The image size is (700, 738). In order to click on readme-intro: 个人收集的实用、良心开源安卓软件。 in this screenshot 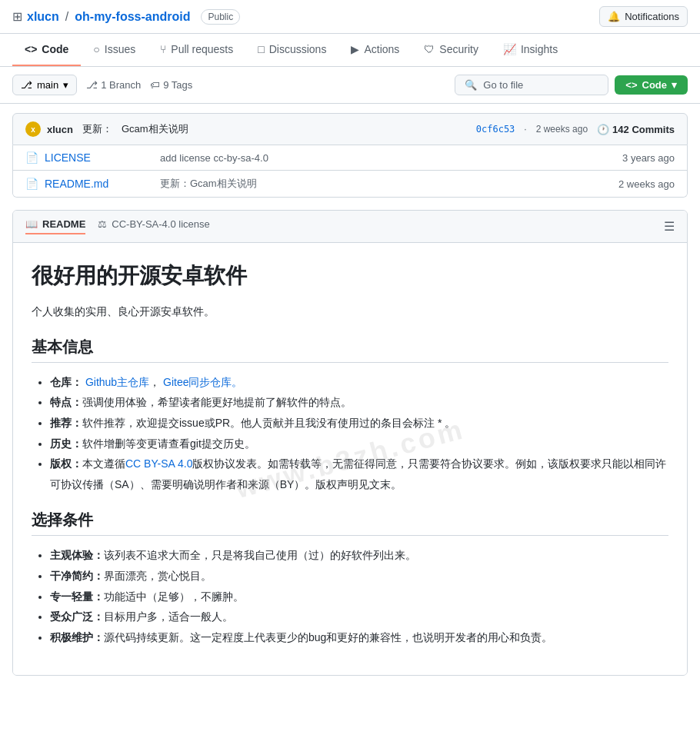, I will do `click(350, 312)`.